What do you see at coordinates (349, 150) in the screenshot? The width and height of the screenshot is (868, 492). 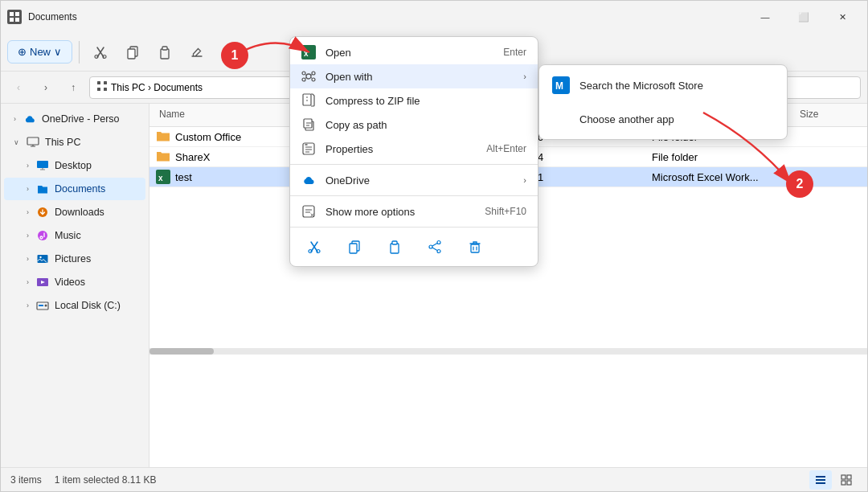 I see `ctx-properties-label: Properties` at bounding box center [349, 150].